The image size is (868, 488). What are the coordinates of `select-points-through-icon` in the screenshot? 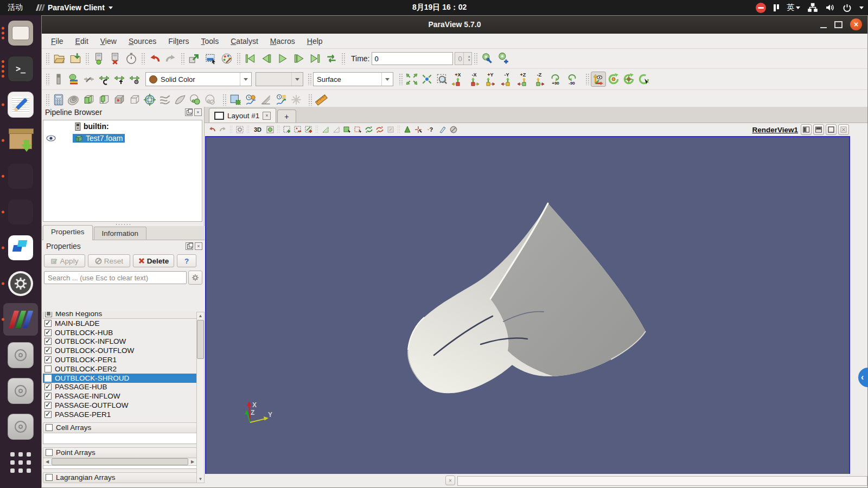 It's located at (326, 130).